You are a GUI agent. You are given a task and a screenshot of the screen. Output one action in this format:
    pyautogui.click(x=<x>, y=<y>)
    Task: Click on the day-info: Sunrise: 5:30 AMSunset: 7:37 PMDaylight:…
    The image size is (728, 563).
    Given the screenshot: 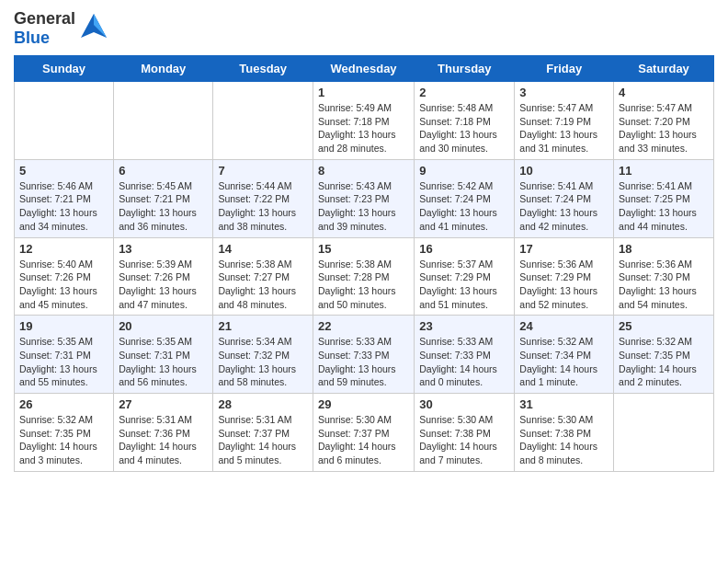 What is the action you would take?
    pyautogui.click(x=364, y=440)
    